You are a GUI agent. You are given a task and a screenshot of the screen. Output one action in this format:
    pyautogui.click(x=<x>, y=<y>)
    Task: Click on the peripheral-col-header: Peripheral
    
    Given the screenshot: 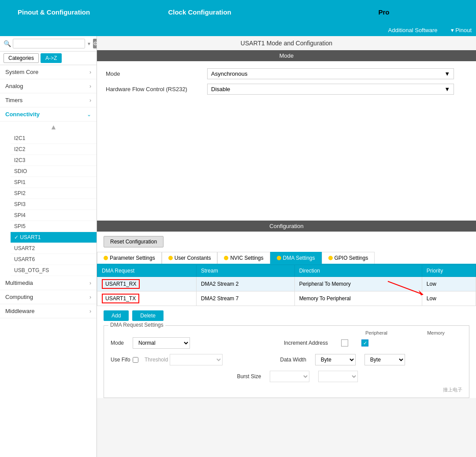 What is the action you would take?
    pyautogui.click(x=376, y=333)
    